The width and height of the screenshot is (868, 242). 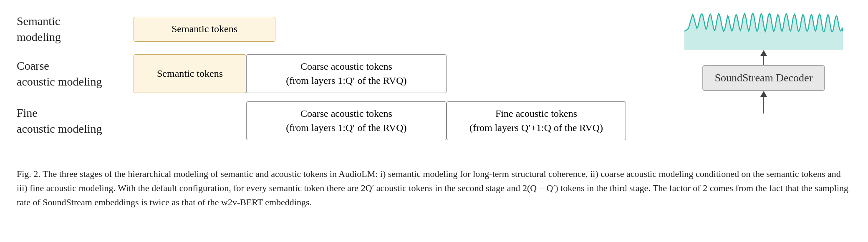 I want to click on semantic-tokens-label-2: Semantic tokens, so click(x=190, y=74).